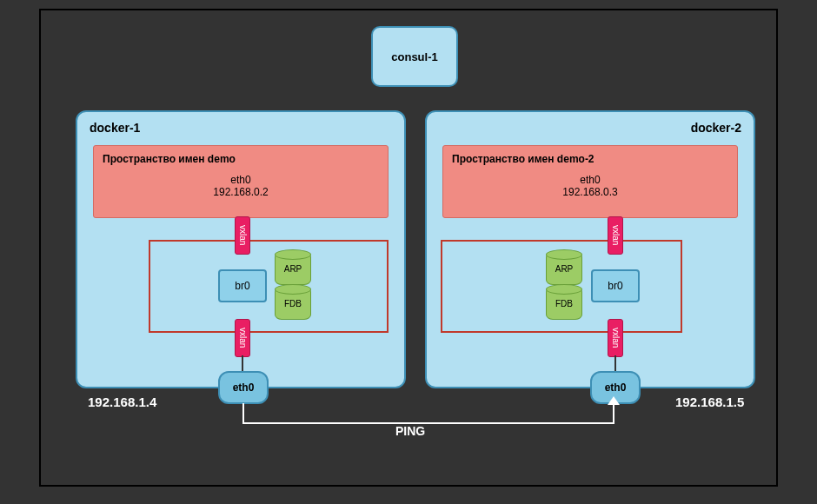 This screenshot has height=504, width=817. Describe the element at coordinates (242, 338) in the screenshot. I see `vxlan-tunnel-1-bottom: vxlan` at that location.